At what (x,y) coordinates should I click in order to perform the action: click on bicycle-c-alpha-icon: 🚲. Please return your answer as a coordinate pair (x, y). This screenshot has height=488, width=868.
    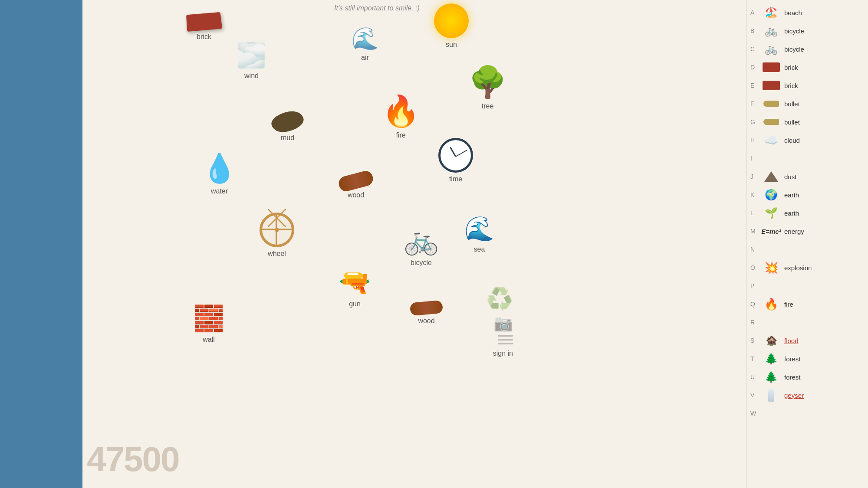
    Looking at the image, I should click on (771, 49).